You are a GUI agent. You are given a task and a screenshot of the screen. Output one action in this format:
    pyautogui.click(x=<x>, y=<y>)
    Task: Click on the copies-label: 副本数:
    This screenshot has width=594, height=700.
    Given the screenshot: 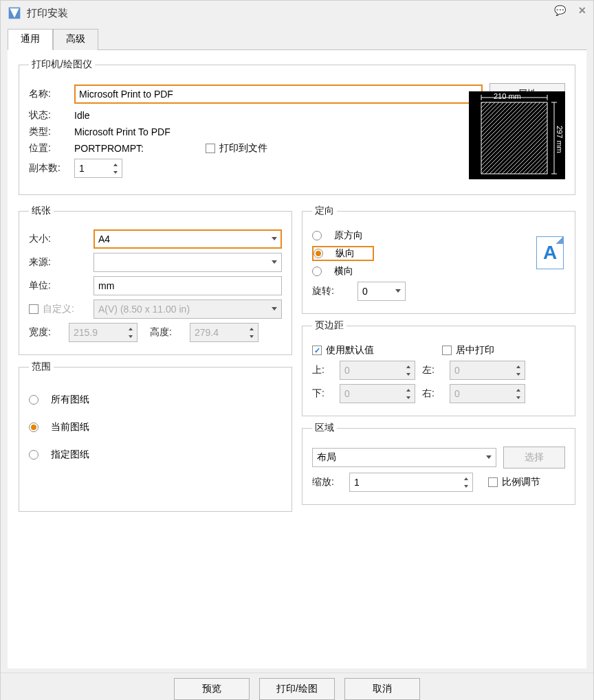 What is the action you would take?
    pyautogui.click(x=48, y=168)
    